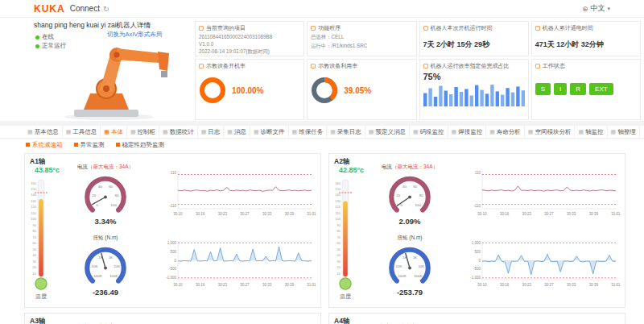 The image size is (644, 324). What do you see at coordinates (113, 26) in the screenshot?
I see `robot-title: shang ping heng kuai yi zai机器人详情` at bounding box center [113, 26].